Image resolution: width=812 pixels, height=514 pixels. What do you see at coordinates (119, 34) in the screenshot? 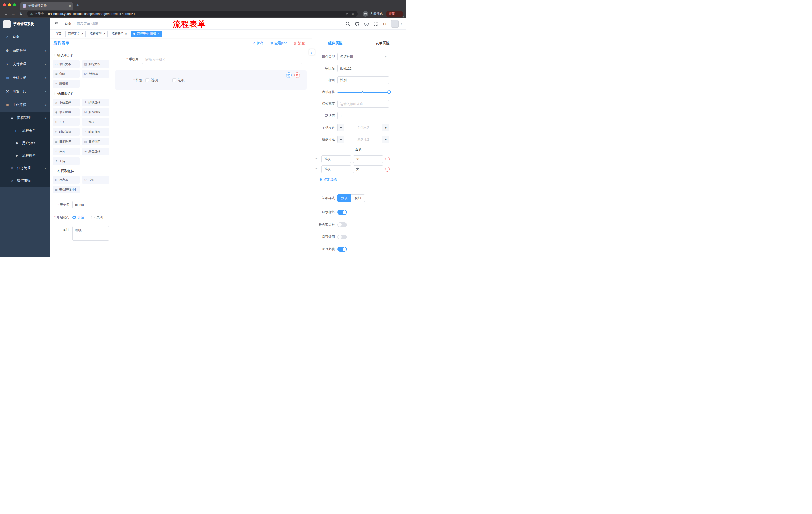
I see `tag: 流程表单 ×` at bounding box center [119, 34].